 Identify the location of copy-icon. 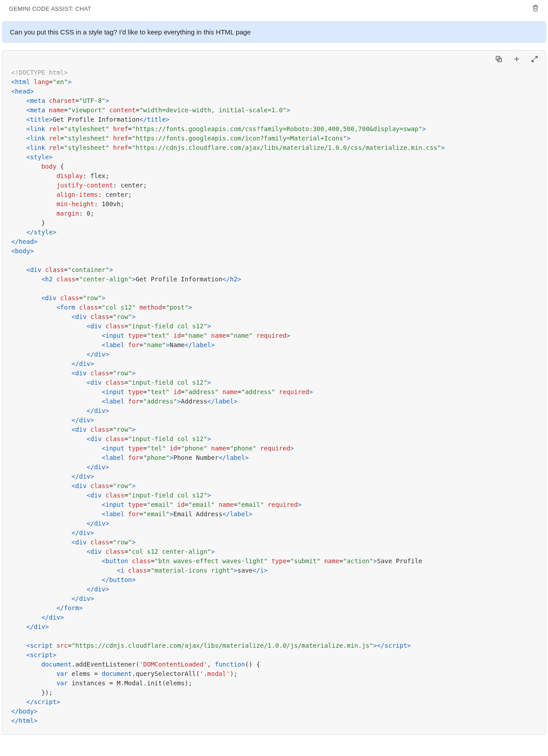
(499, 60).